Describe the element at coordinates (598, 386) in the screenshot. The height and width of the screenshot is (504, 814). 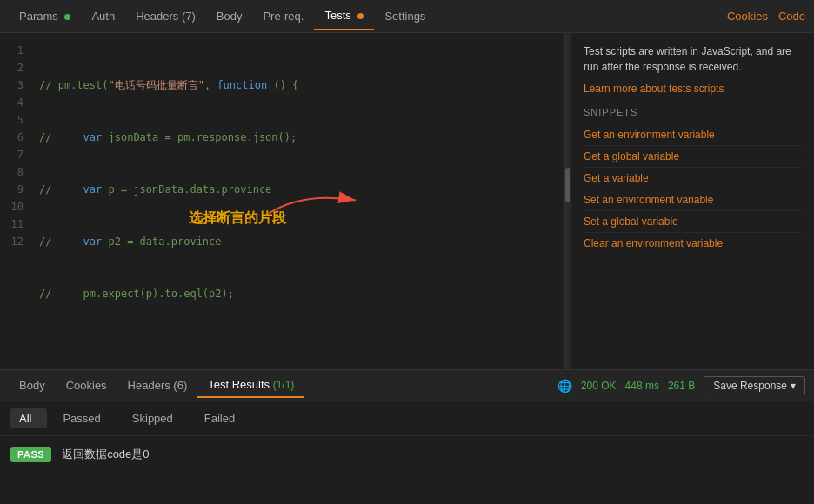
I see `status-code: 200 OK` at that location.